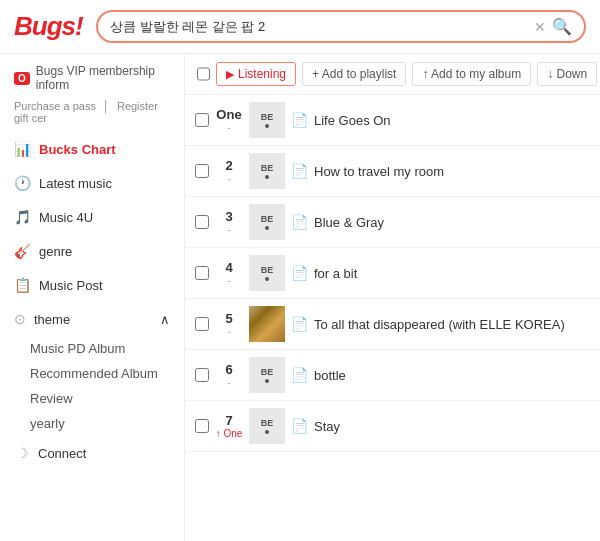  What do you see at coordinates (300, 27) in the screenshot?
I see `header: Bugs! ✕ 🔍` at bounding box center [300, 27].